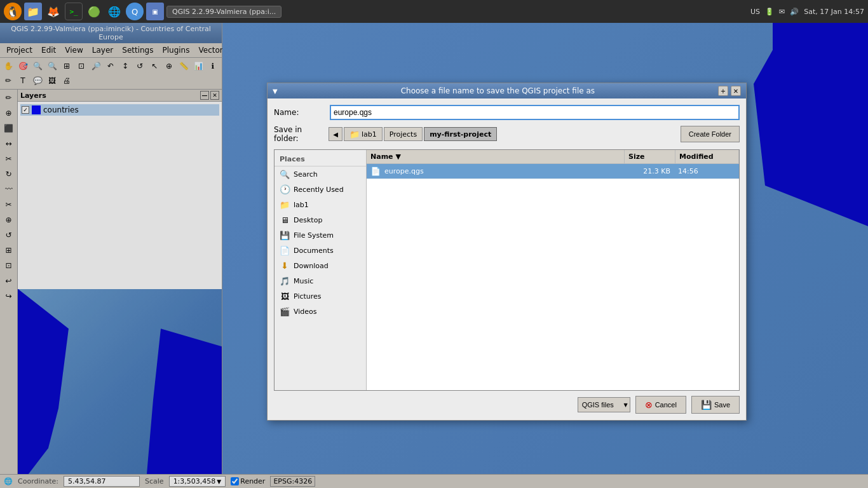  I want to click on dialog-title-arrow: ▼, so click(275, 92).